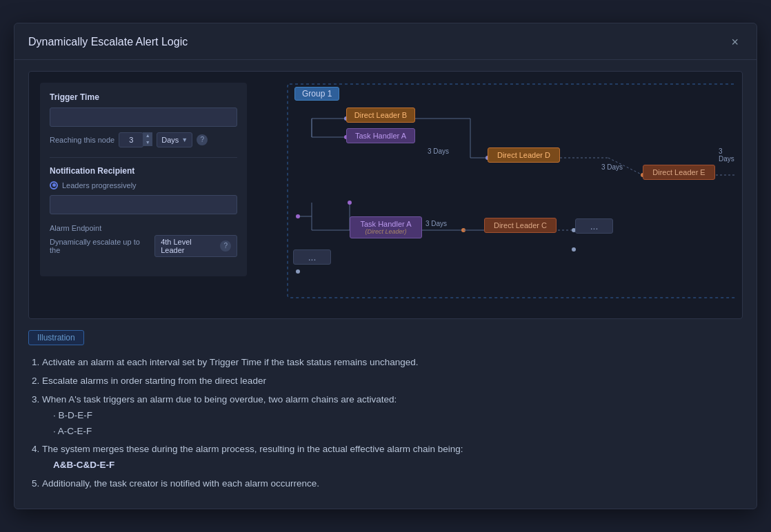 This screenshot has height=532, width=771. What do you see at coordinates (202, 140) in the screenshot?
I see `help-icon: ?` at bounding box center [202, 140].